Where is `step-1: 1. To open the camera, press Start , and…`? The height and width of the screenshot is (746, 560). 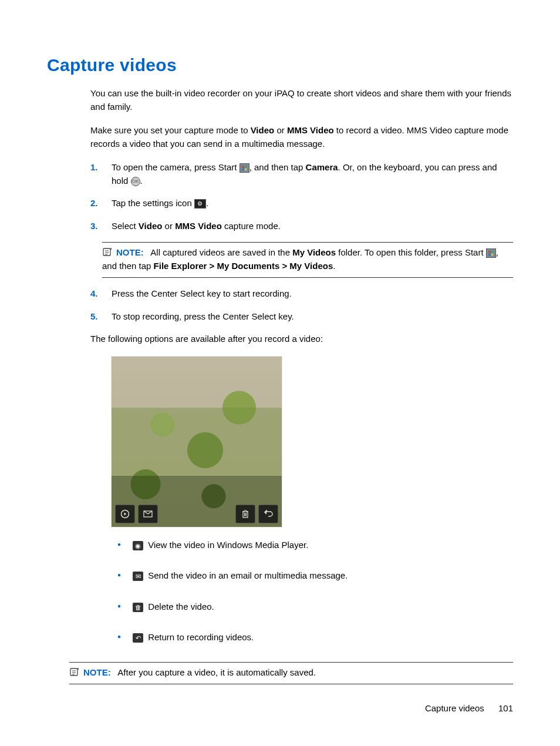 step-1: 1. To open the camera, press Start , and… is located at coordinates (302, 174).